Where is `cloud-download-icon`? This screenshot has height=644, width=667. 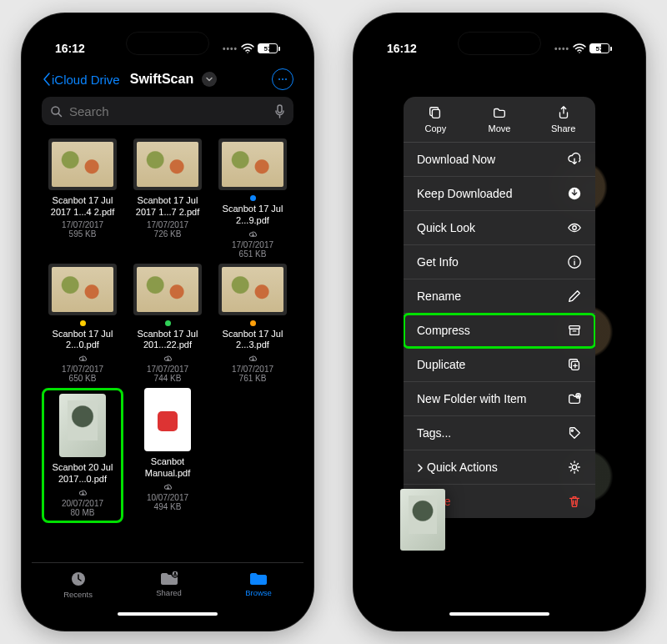
cloud-download-icon is located at coordinates (574, 159).